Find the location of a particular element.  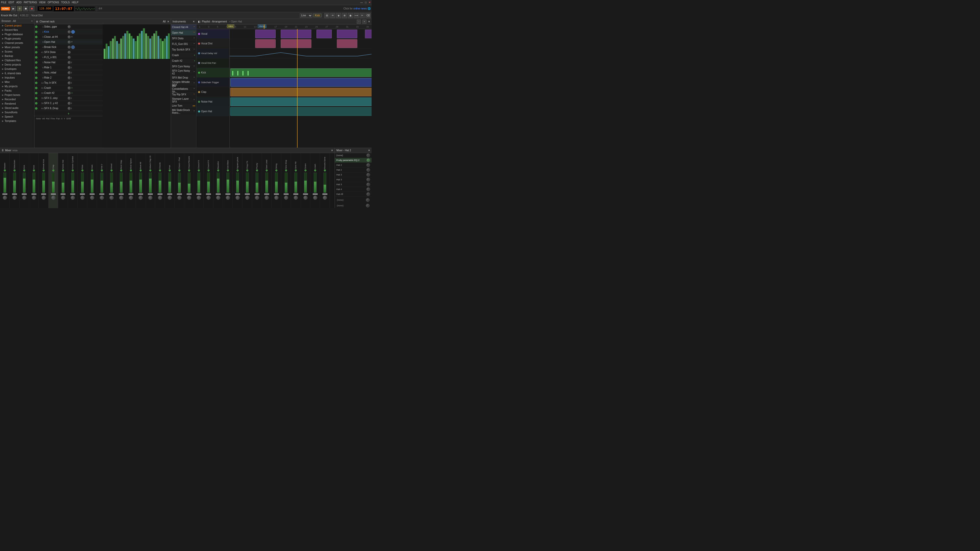

eq-item-hat3: Hat 3 is located at coordinates (353, 175).